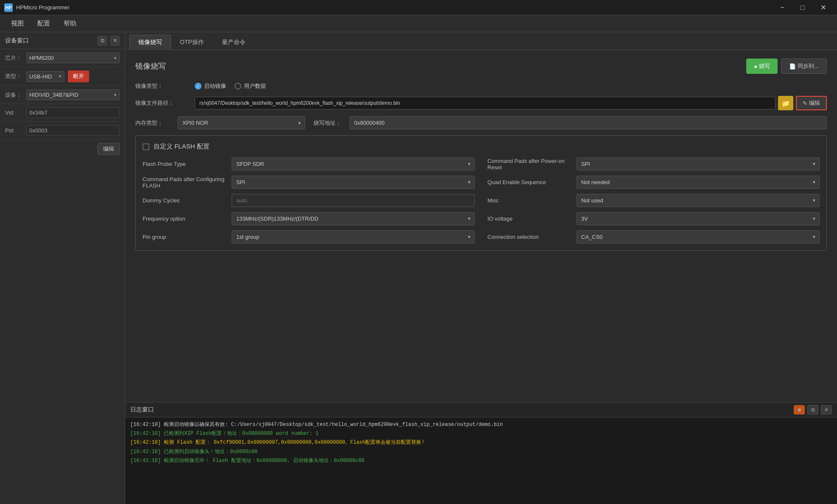 This screenshot has height=504, width=837. I want to click on misc-select: Not used, so click(698, 200).